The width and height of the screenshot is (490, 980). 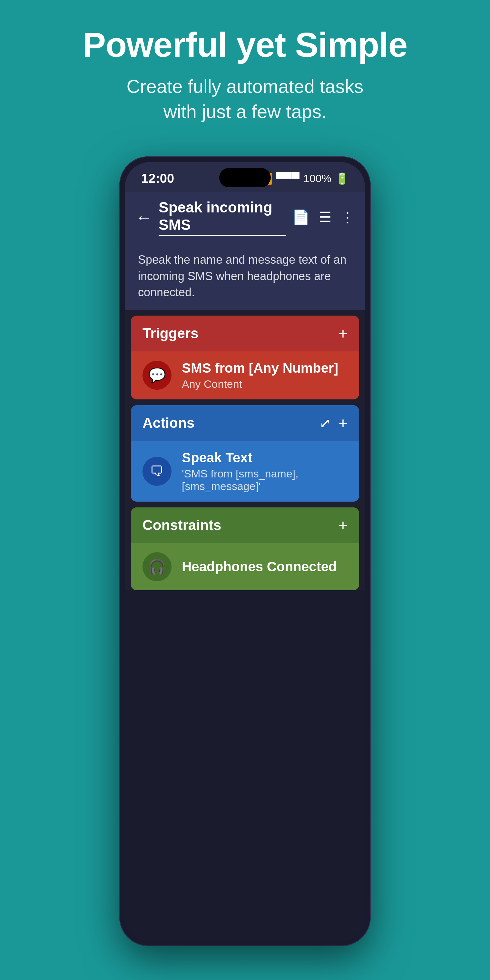 What do you see at coordinates (265, 471) in the screenshot?
I see `speak-text-item-text: Speak Text 'SMS from [sms_name], [sms_me…` at bounding box center [265, 471].